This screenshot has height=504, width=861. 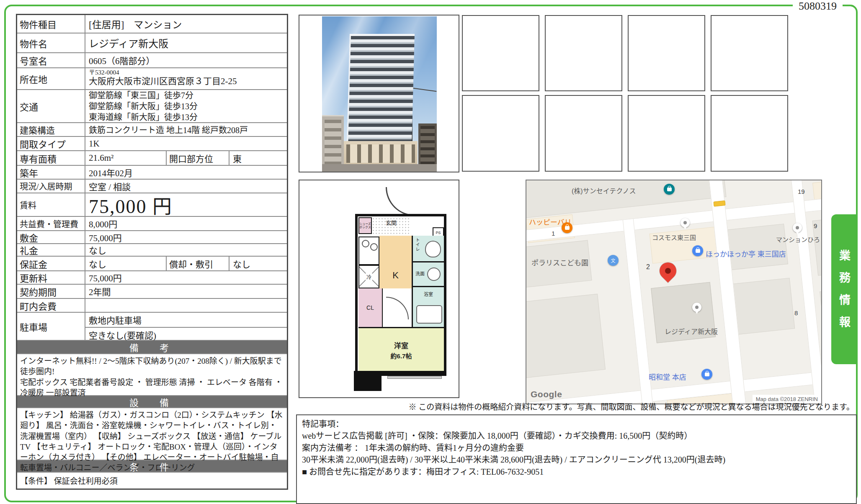 What do you see at coordinates (51, 291) in the screenshot?
I see `row-label: 契約期間` at bounding box center [51, 291].